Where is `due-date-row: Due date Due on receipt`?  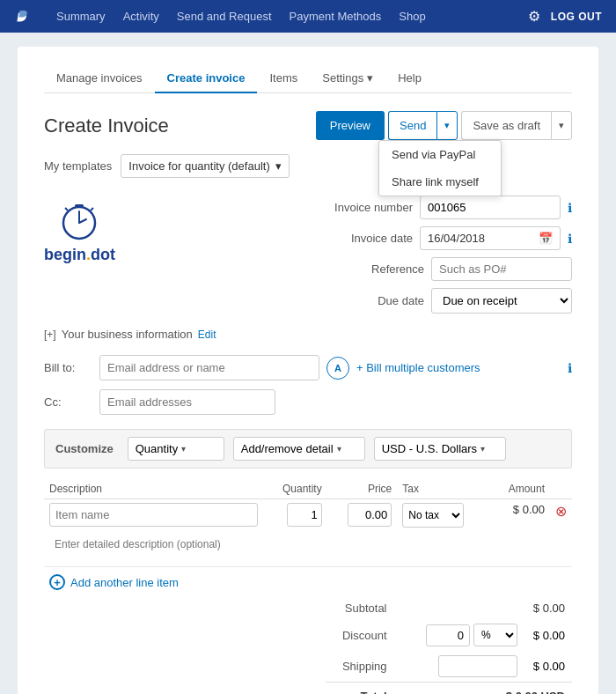 due-date-row: Due date Due on receipt is located at coordinates (440, 301).